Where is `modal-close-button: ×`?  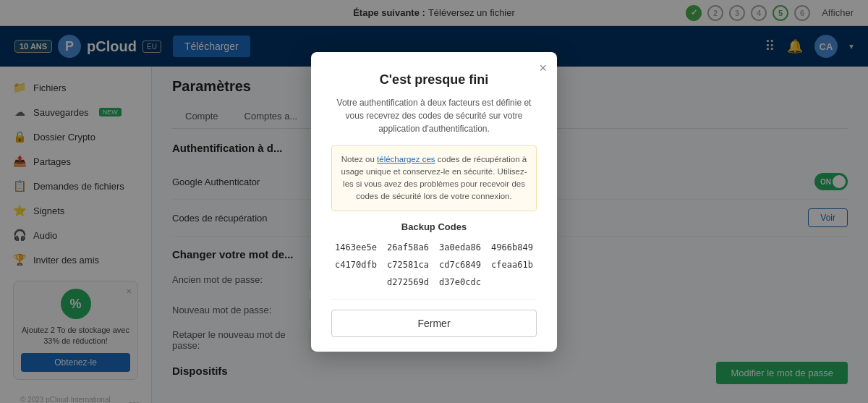
modal-close-button: × is located at coordinates (542, 68).